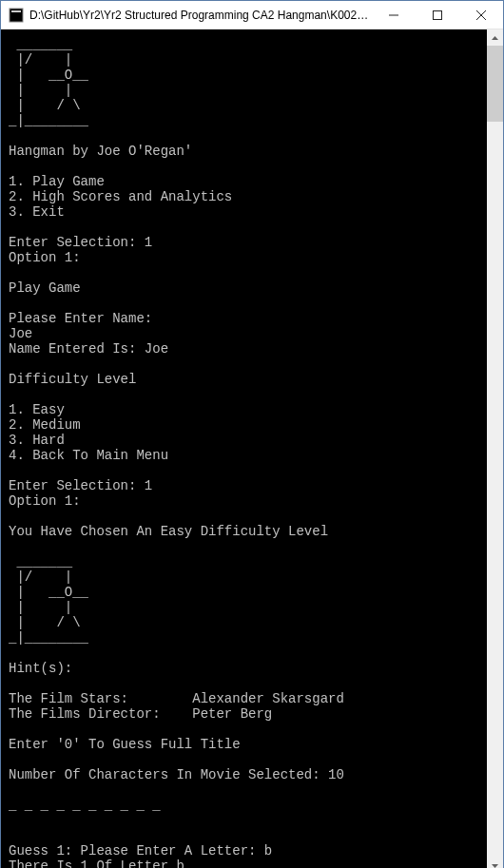 Image resolution: width=504 pixels, height=868 pixels. Describe the element at coordinates (494, 449) in the screenshot. I see `vertical-scrollbar` at that location.